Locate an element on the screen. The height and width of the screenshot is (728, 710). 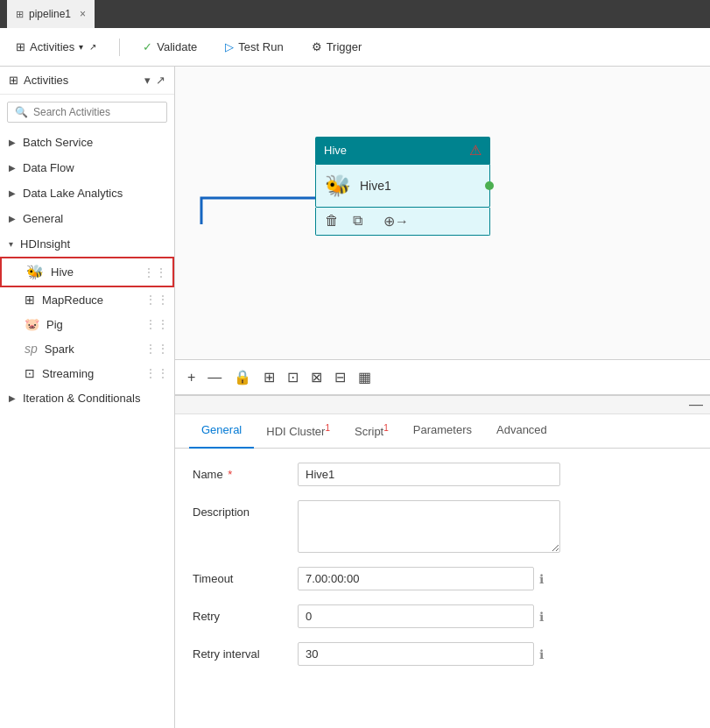
retry-interval-field-row: Retry interval ℹ is located at coordinates (443, 654).